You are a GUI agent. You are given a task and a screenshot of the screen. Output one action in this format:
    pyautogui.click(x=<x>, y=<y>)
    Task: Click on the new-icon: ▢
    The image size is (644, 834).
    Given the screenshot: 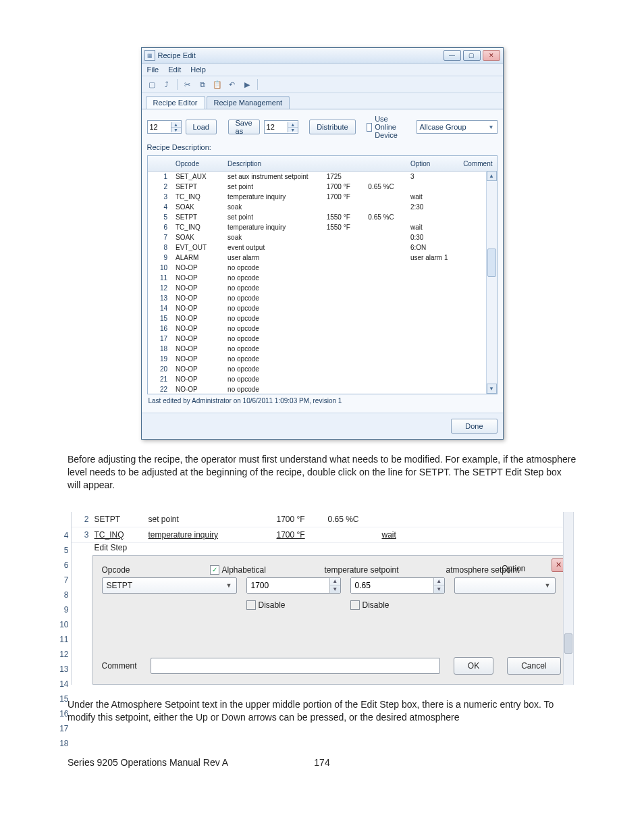 What is the action you would take?
    pyautogui.click(x=152, y=84)
    